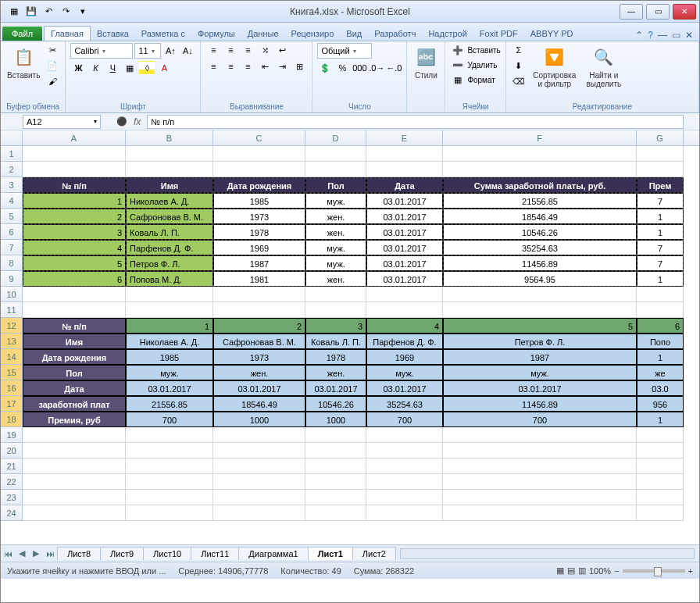 The height and width of the screenshot is (603, 700). Describe the element at coordinates (259, 137) in the screenshot. I see `col-header: C` at that location.